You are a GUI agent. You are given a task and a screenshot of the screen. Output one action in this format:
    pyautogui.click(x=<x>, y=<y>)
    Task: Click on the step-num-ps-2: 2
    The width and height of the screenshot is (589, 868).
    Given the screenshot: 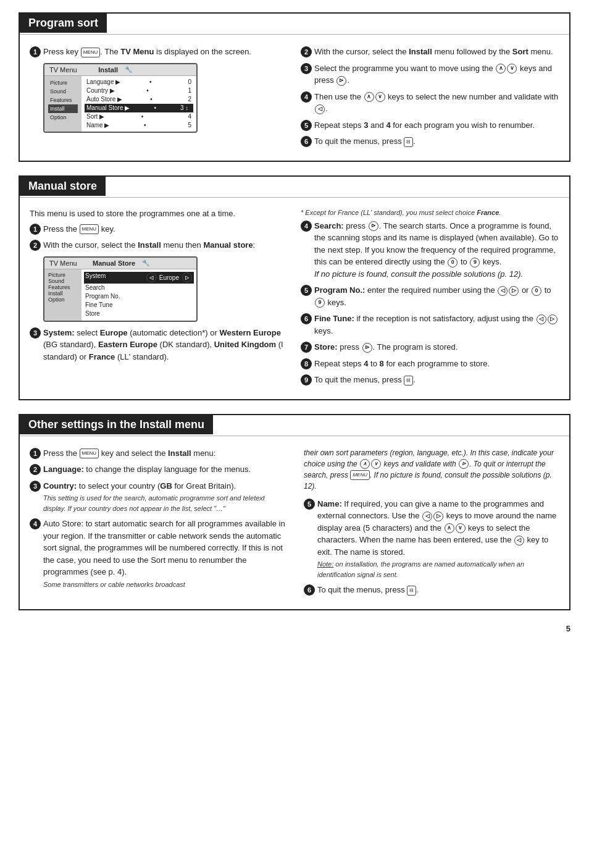 What is the action you would take?
    pyautogui.click(x=306, y=52)
    